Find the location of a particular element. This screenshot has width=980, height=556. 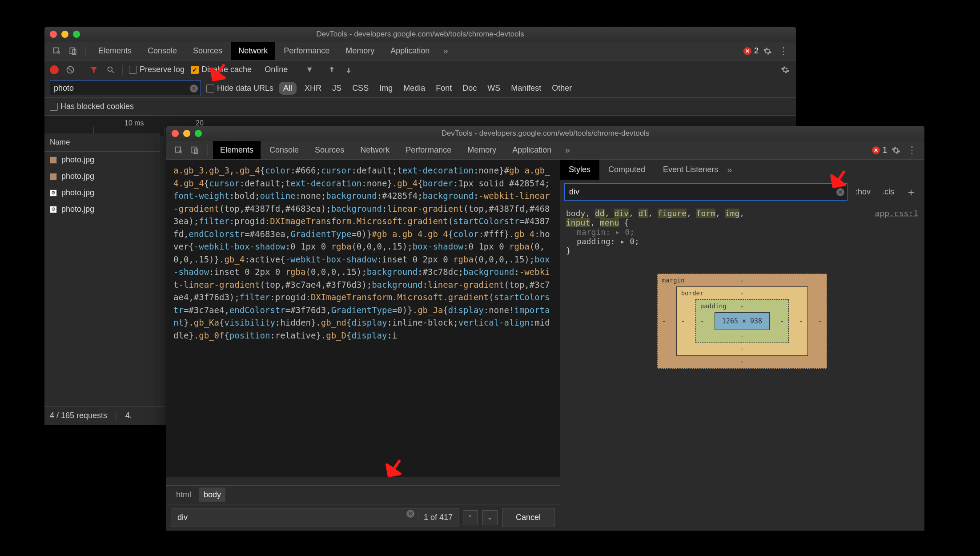

preserve-log-checkbox: Preserve log is located at coordinates (157, 69).